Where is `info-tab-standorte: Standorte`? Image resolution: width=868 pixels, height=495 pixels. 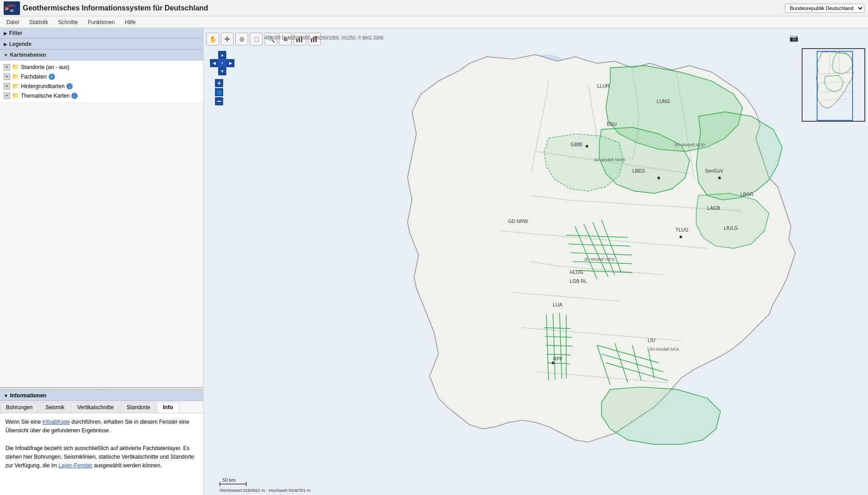
info-tab-standorte: Standorte is located at coordinates (138, 407).